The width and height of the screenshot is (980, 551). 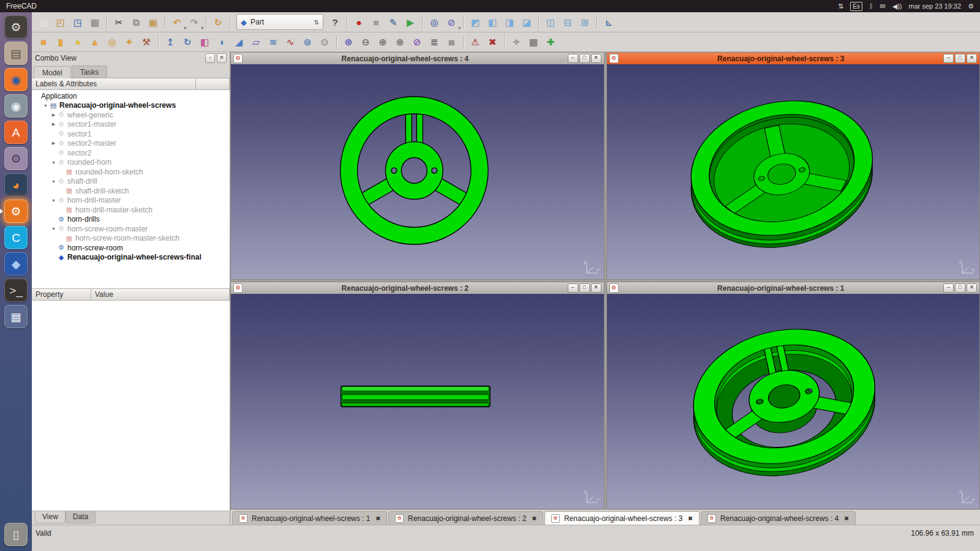 I want to click on terminal-icon: >_, so click(x=16, y=290).